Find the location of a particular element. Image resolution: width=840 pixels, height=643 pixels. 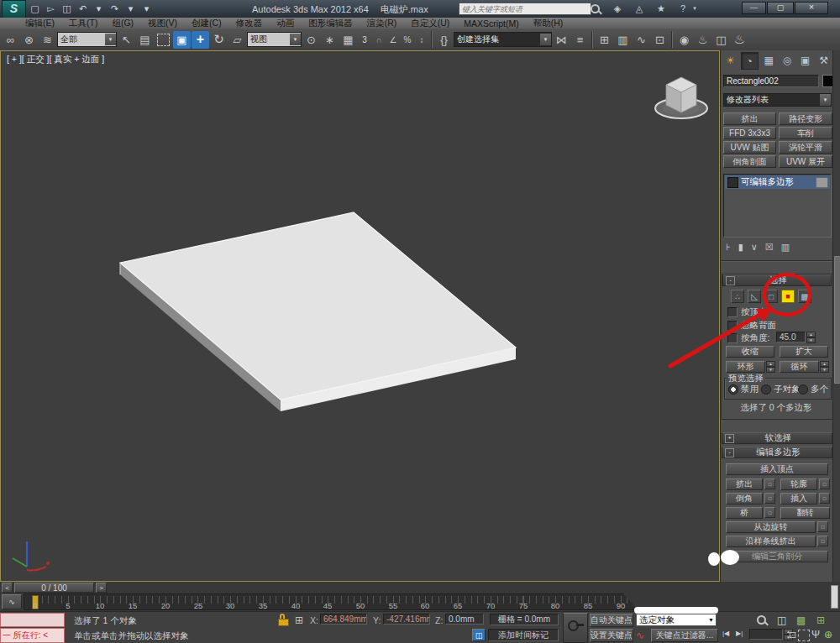

zoom-extents-icon: ▩ is located at coordinates (801, 620).